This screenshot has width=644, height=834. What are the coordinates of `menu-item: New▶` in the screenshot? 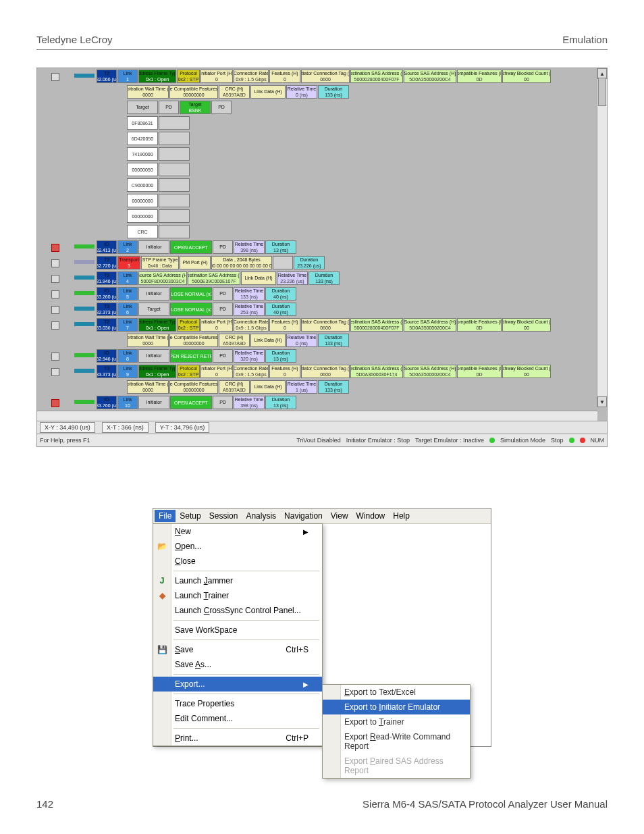 It's located at (238, 531).